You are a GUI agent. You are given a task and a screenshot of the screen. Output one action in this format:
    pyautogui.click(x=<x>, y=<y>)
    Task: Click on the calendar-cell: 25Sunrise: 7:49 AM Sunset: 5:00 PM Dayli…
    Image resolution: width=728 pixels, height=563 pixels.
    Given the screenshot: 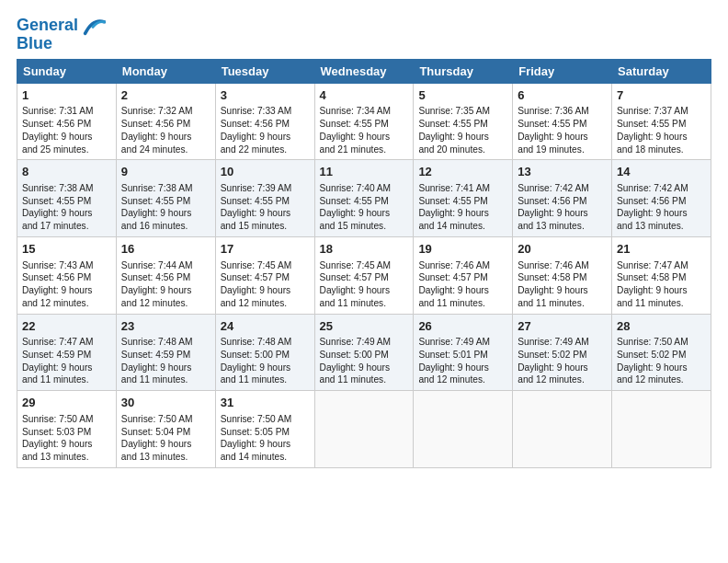 What is the action you would take?
    pyautogui.click(x=364, y=352)
    